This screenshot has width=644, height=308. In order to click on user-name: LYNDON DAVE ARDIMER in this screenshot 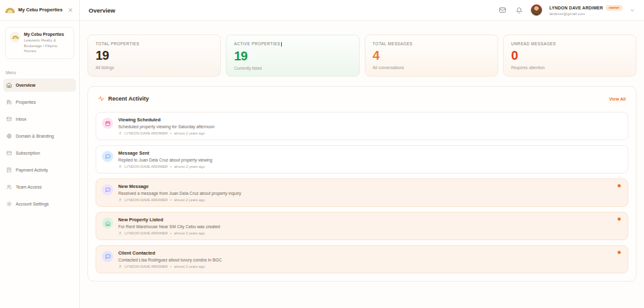, I will do `click(576, 8)`.